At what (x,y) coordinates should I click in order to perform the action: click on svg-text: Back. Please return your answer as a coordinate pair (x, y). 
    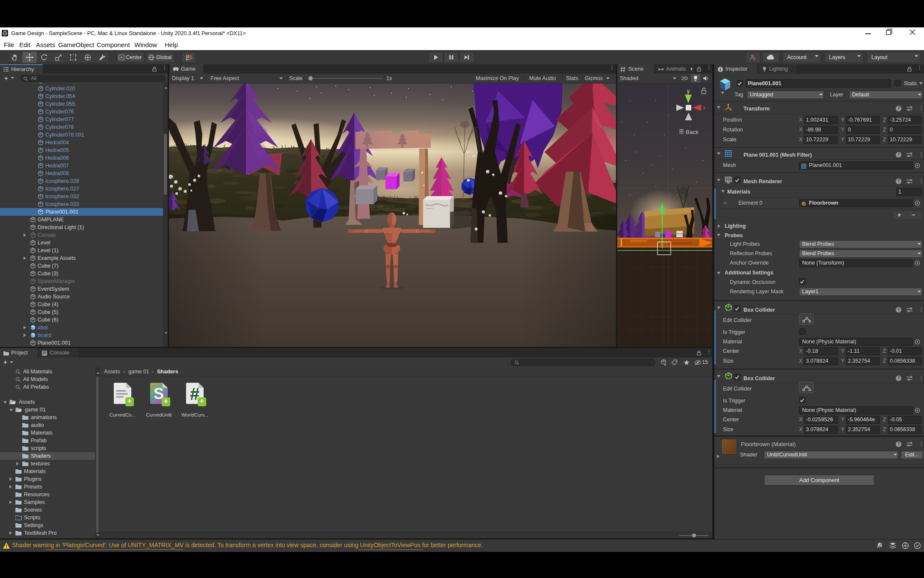
    Looking at the image, I should click on (692, 132).